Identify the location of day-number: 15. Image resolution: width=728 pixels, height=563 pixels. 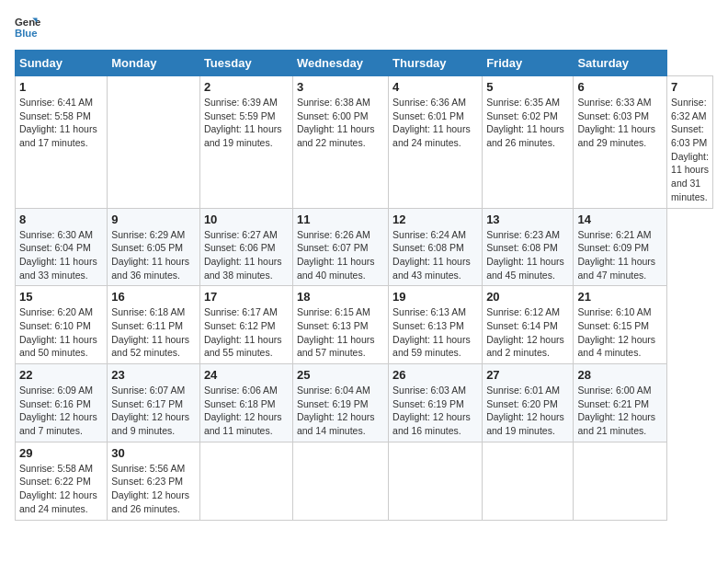
(61, 296).